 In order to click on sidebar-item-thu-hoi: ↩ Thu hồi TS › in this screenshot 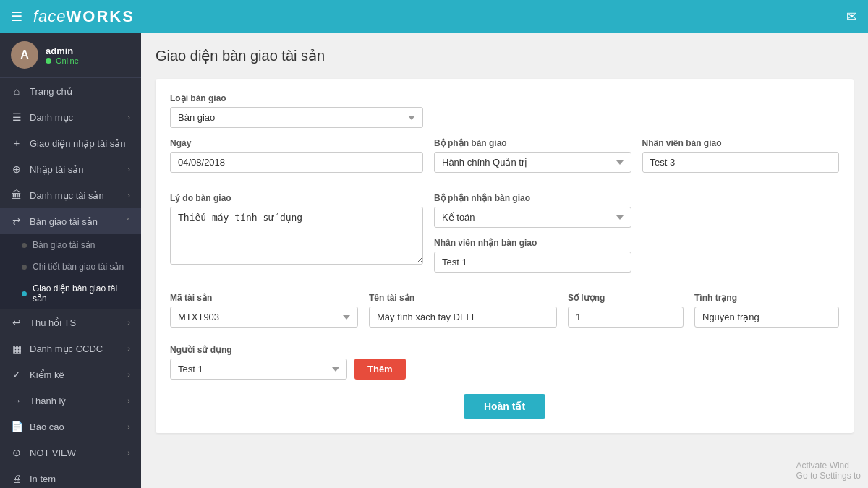, I will do `click(71, 322)`.